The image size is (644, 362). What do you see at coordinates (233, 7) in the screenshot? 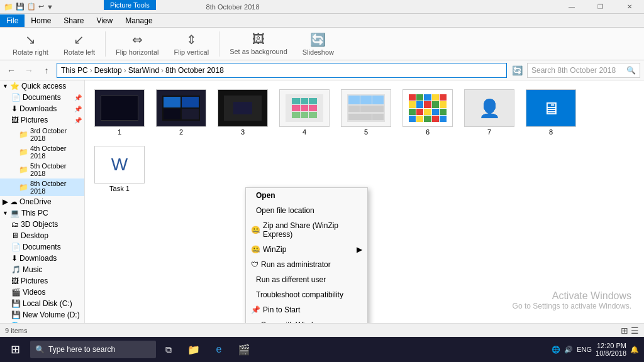
I see `window-title: 8th October 2018` at bounding box center [233, 7].